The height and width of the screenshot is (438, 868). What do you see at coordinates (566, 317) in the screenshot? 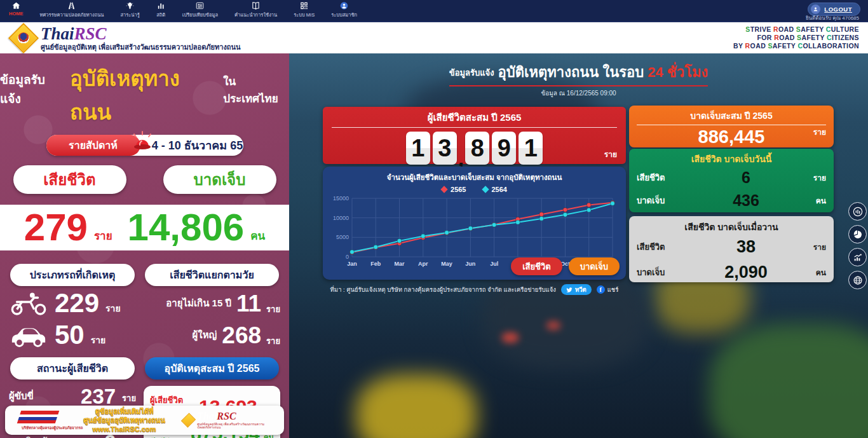
I see `dark-vehicle-blob` at bounding box center [566, 317].